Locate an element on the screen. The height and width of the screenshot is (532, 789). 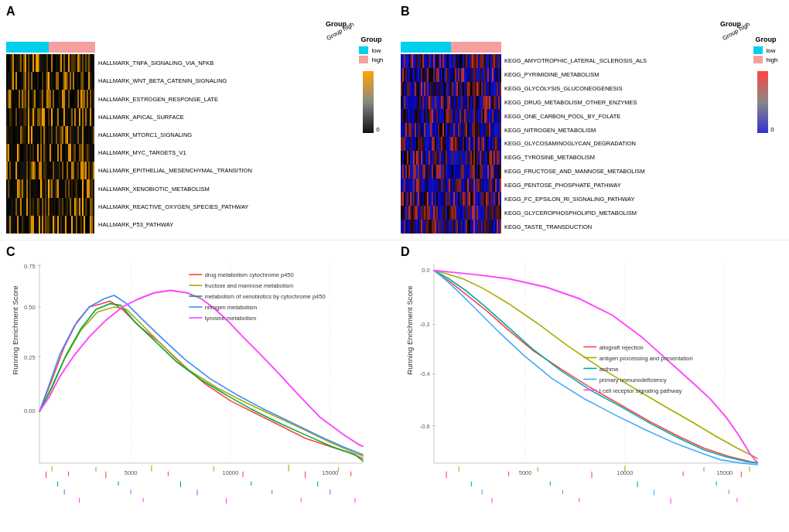
color-scale-b: 0 is located at coordinates (766, 102).